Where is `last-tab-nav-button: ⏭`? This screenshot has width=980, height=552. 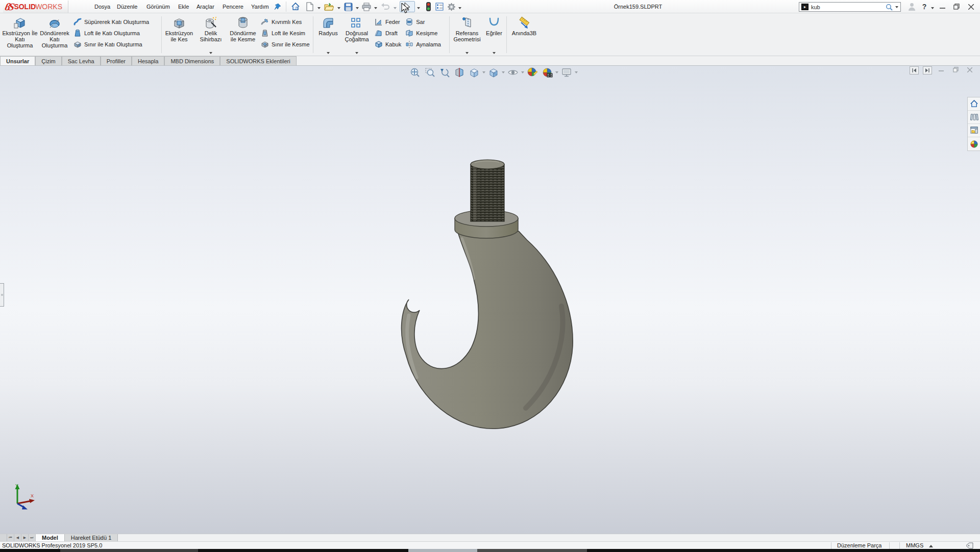
last-tab-nav-button: ⏭ is located at coordinates (32, 538).